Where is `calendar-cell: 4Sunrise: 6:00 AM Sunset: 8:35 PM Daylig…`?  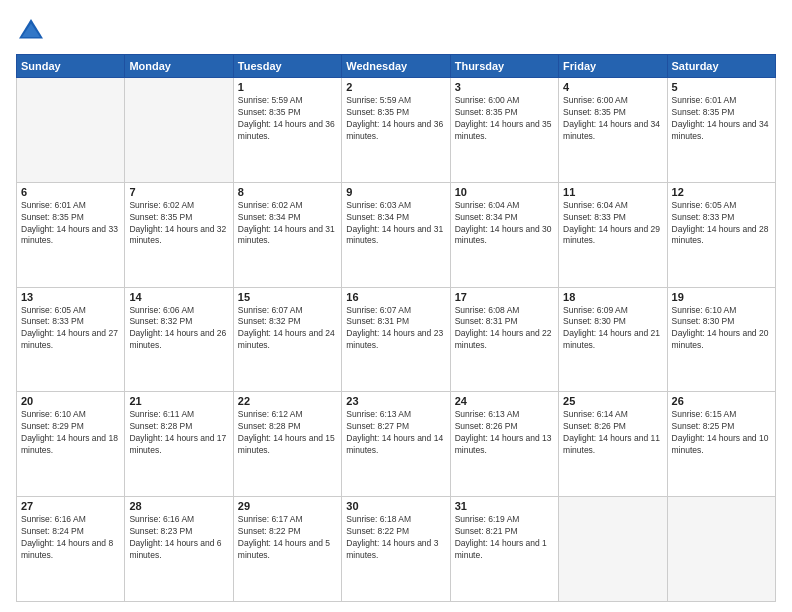 calendar-cell: 4Sunrise: 6:00 AM Sunset: 8:35 PM Daylig… is located at coordinates (613, 130).